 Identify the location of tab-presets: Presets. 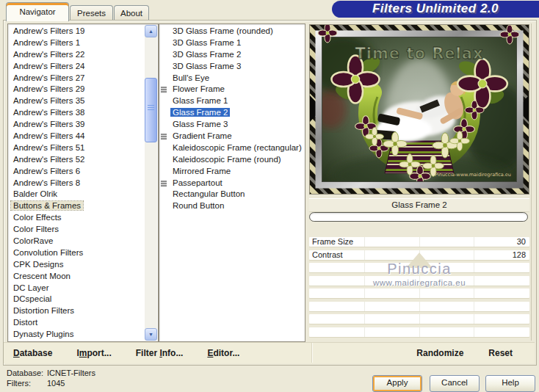
(91, 13).